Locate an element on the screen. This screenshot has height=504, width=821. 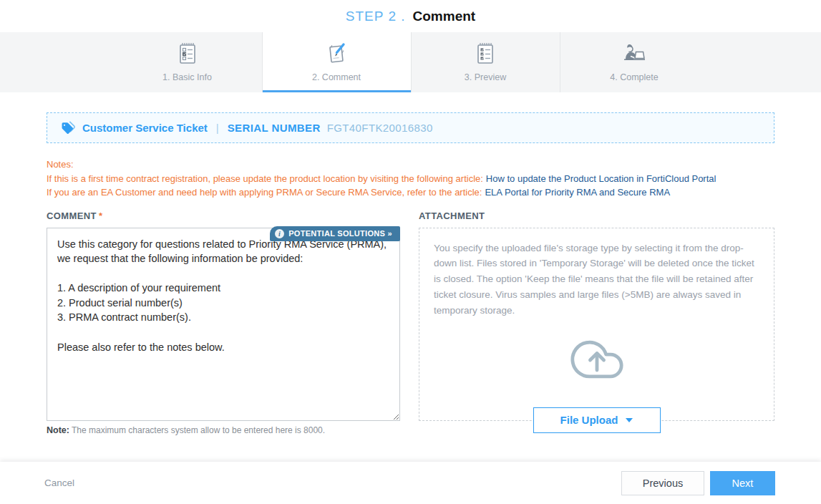
file-upload-button: File Upload is located at coordinates (597, 420).